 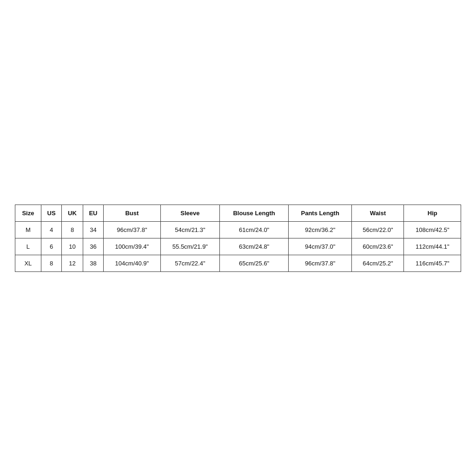 What do you see at coordinates (378, 213) in the screenshot?
I see `col-header-waist: Waist` at bounding box center [378, 213].